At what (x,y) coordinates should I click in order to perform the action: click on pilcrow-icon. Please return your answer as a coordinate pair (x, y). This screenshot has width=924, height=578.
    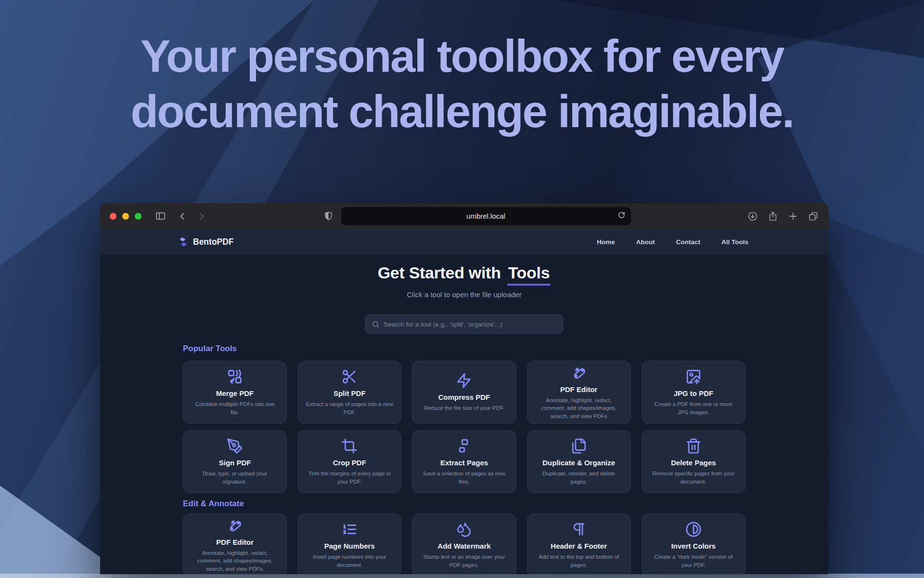
    Looking at the image, I should click on (579, 529).